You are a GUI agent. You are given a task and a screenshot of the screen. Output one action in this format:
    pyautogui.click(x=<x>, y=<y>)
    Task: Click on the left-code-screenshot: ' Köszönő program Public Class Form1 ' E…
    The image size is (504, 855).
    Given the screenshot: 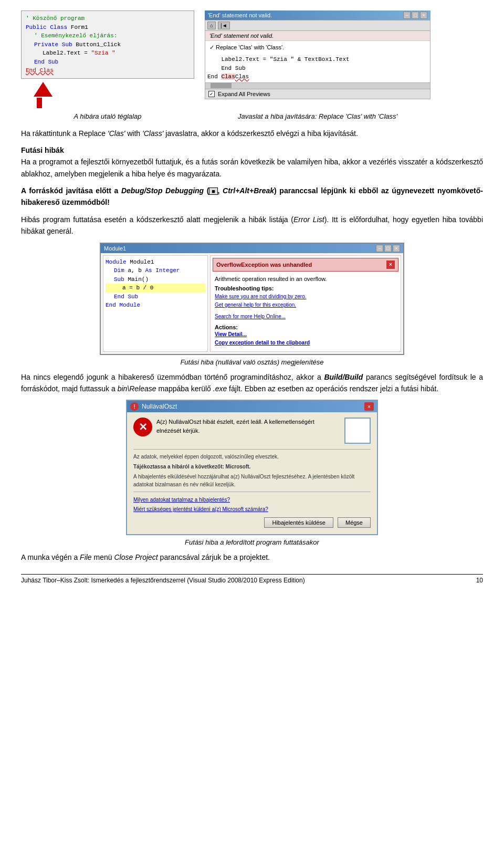 What is the action you would take?
    pyautogui.click(x=108, y=45)
    